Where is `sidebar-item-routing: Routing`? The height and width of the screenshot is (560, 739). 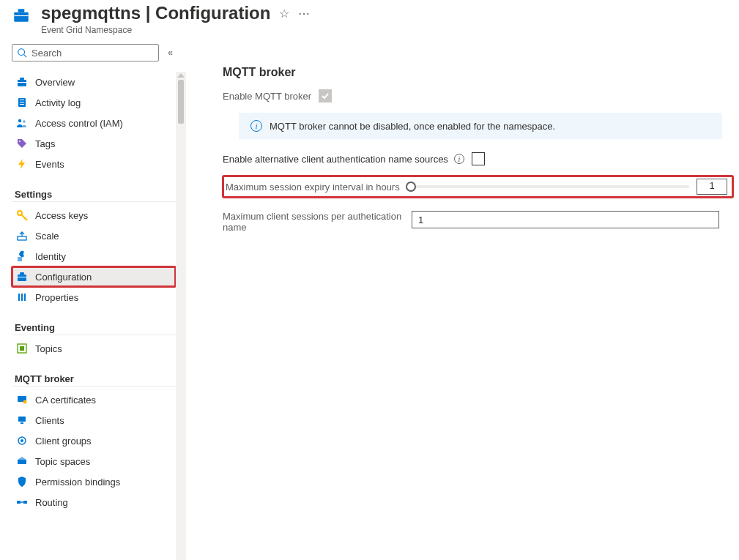 sidebar-item-routing: Routing is located at coordinates (94, 502).